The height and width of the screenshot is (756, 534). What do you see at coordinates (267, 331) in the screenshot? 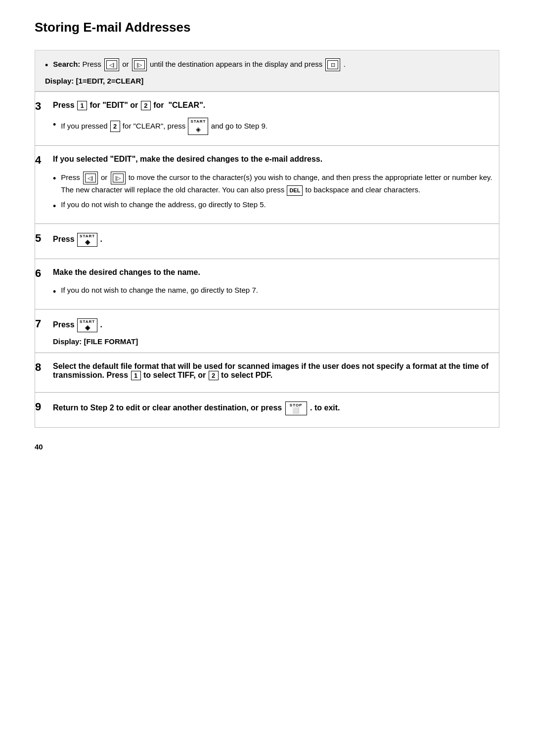
I see `step-7-section: 7 Press START ◈ . Display: [FILE FORMAT]` at bounding box center [267, 331].